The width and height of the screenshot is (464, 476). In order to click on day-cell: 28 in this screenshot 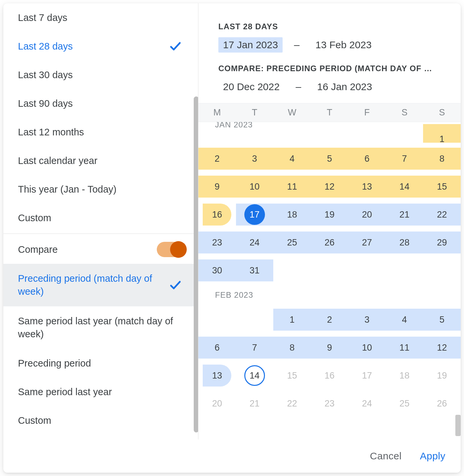, I will do `click(405, 242)`.